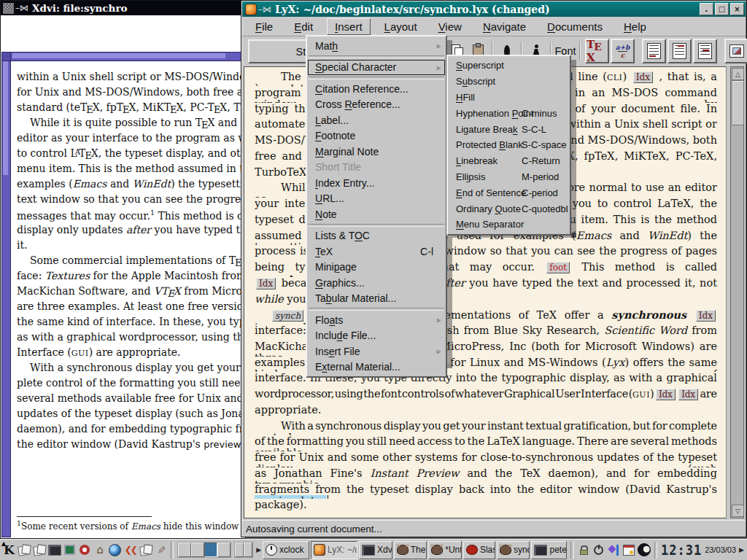 This screenshot has width=747, height=560. What do you see at coordinates (509, 177) in the screenshot?
I see `menu-item-ellipsis: EllipsisM-period` at bounding box center [509, 177].